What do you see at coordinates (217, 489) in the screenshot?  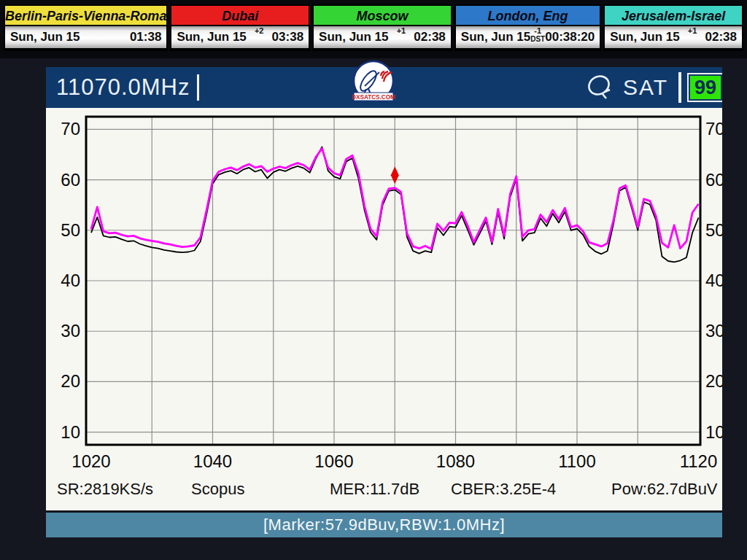 I see `provider-readout: Scopus` at bounding box center [217, 489].